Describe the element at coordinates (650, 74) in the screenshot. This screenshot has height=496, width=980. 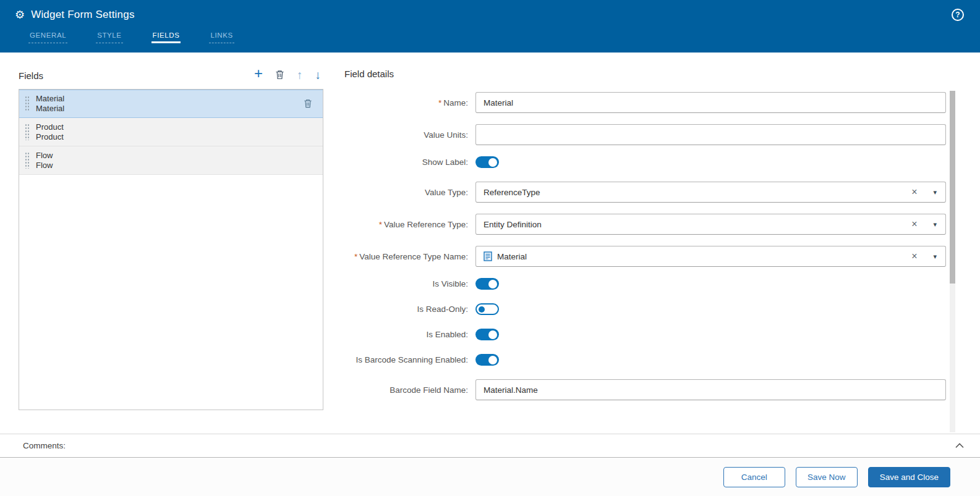
I see `field-details-title: Field details` at that location.